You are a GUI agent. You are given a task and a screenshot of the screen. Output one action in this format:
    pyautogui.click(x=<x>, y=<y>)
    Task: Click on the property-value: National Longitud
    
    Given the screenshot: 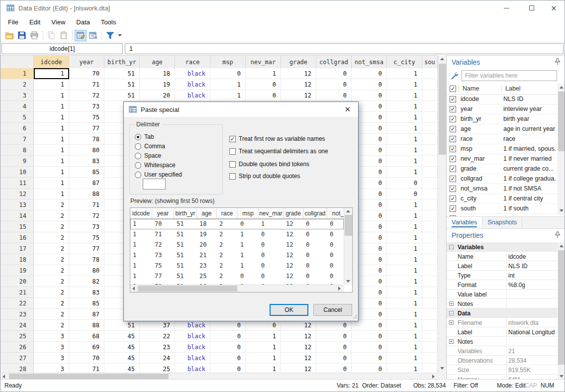 What is the action you would take?
    pyautogui.click(x=533, y=332)
    